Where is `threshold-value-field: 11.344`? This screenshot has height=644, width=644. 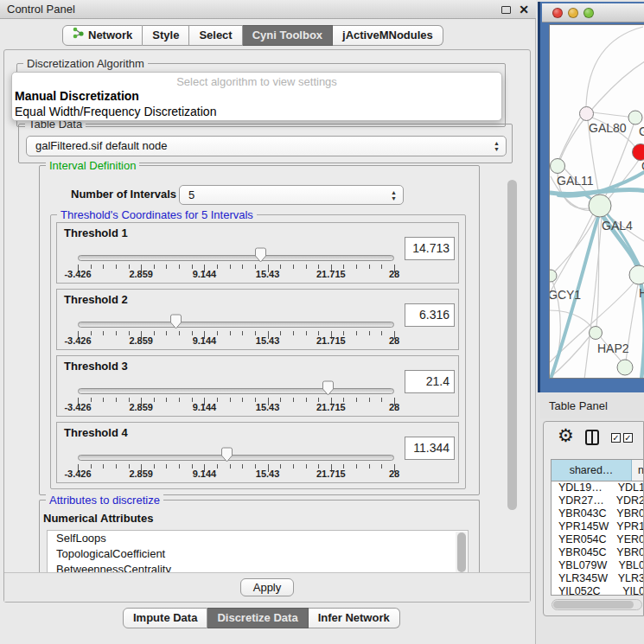 threshold-value-field: 11.344 is located at coordinates (430, 448).